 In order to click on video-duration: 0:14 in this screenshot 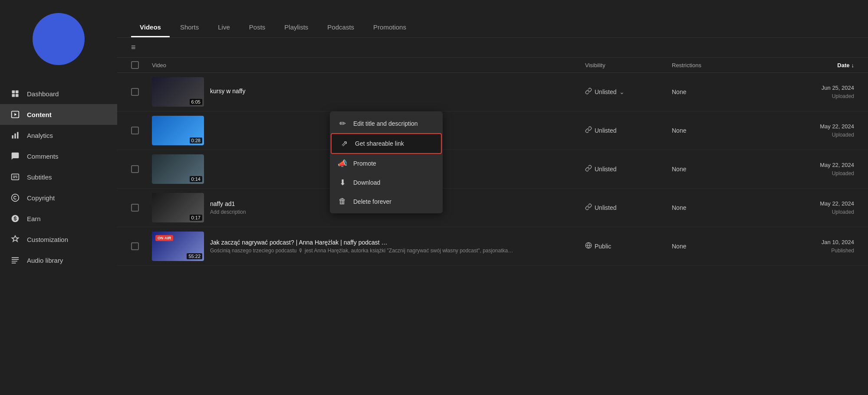, I will do `click(196, 179)`.